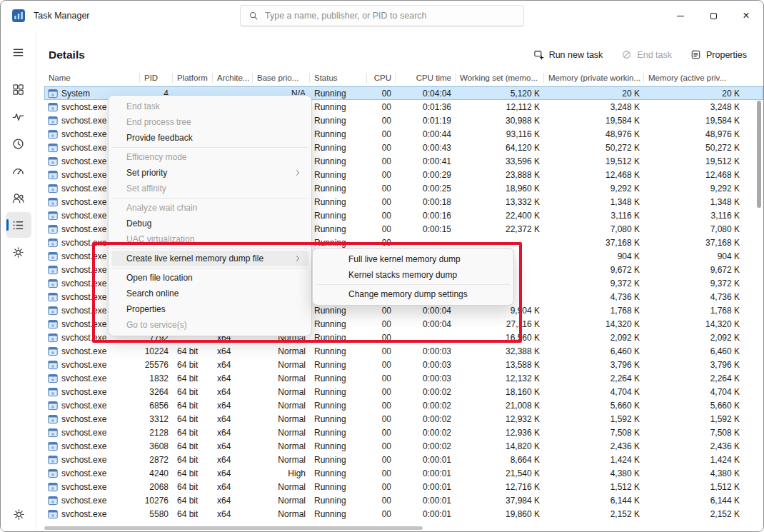  I want to click on menu-item-properties: Properties, so click(210, 309).